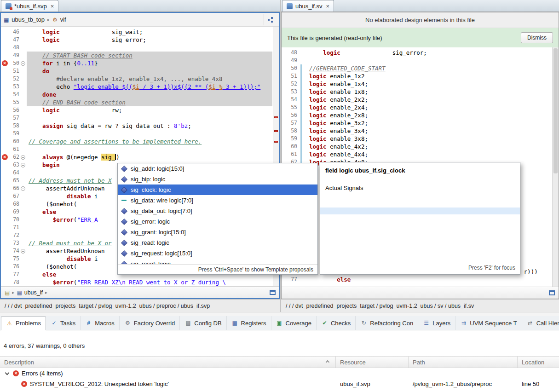 This screenshot has height=392, width=559. What do you see at coordinates (430, 108) in the screenshot?
I see `code-text: logic enable_2x4;` at bounding box center [430, 108].